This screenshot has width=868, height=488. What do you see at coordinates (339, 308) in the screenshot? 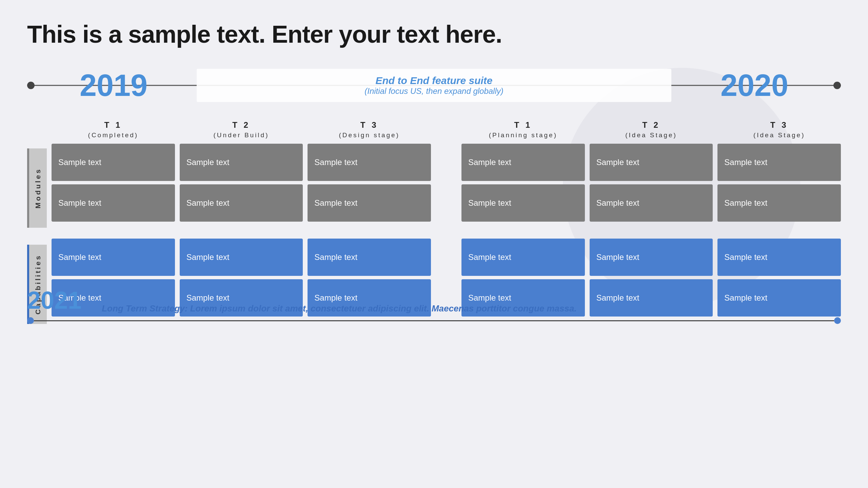
I see `bottom-strategy: Long Term Strategy: Lorem ipsum dolor si…` at bounding box center [339, 308].